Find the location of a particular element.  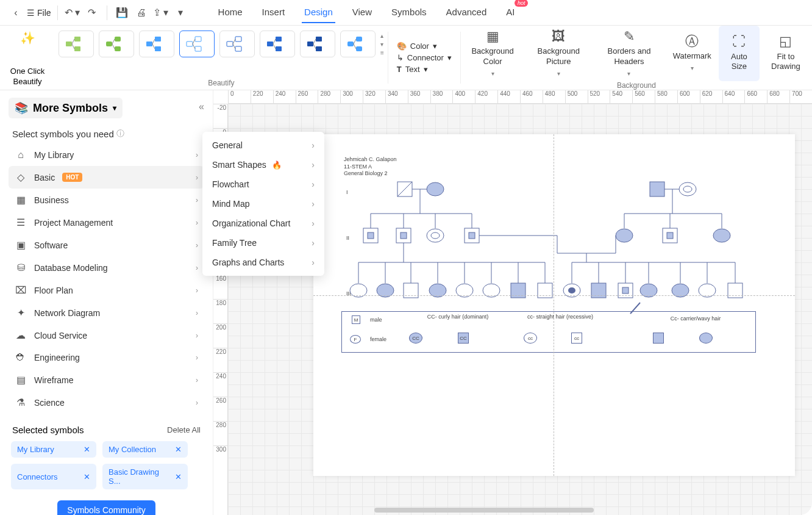

submenu-general: General› is located at coordinates (263, 145).